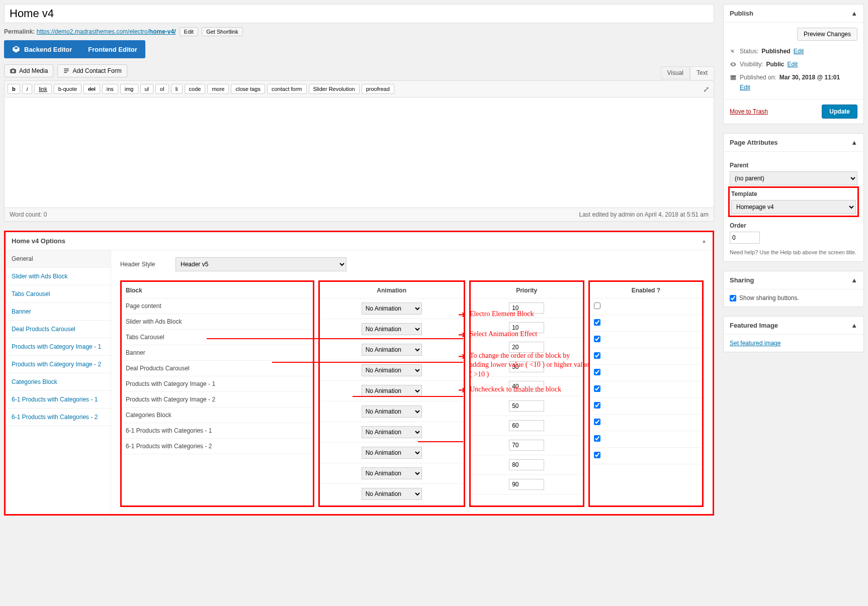 The height and width of the screenshot is (606, 868). Describe the element at coordinates (58, 382) in the screenshot. I see `nav-categories-block: Categories Block` at that location.